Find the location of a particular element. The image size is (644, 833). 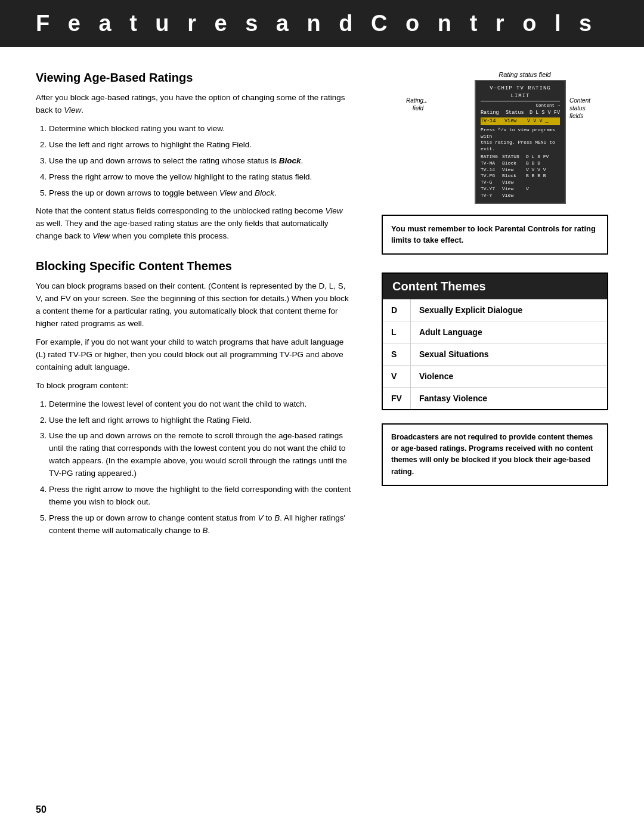

theme-code: D is located at coordinates (397, 310).